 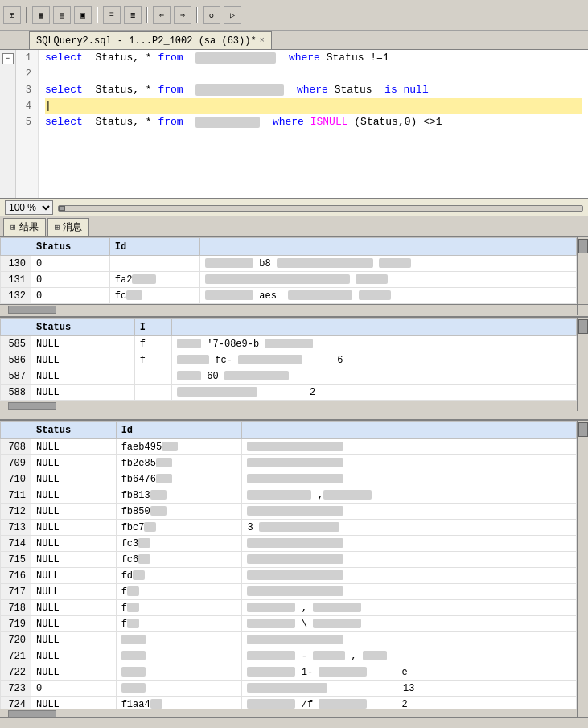 What do you see at coordinates (183, 15) in the screenshot?
I see `toolbar-btn-8: ⇒` at bounding box center [183, 15].